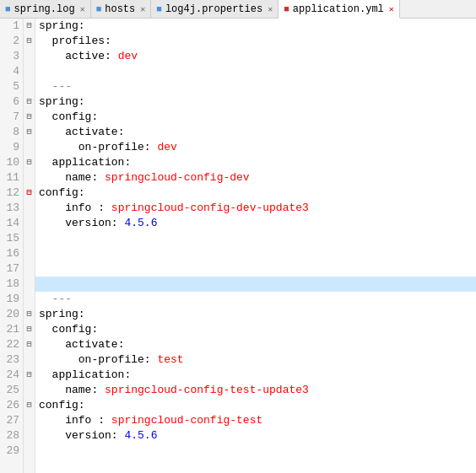  Describe the element at coordinates (46, 8) in the screenshot. I see `tab-spring-log: ■spring.log✕` at that location.